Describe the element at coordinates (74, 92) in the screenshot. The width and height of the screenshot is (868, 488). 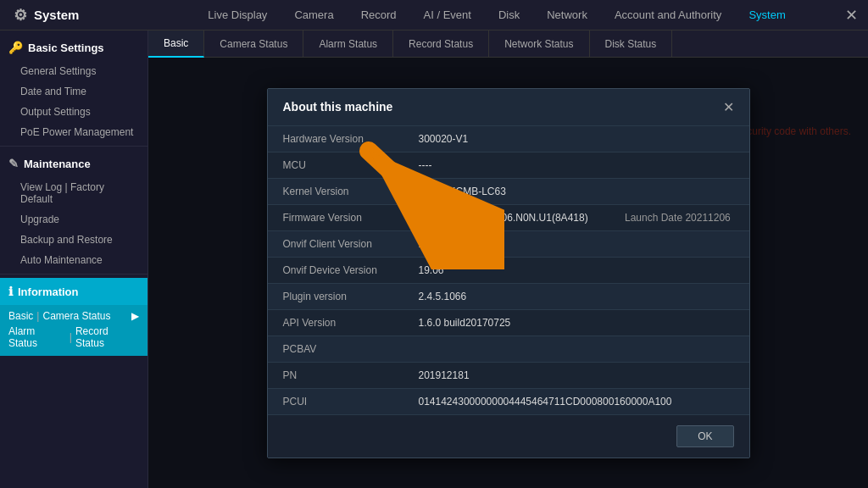
I see `sidebar-item-date-time: Date and Time` at that location.